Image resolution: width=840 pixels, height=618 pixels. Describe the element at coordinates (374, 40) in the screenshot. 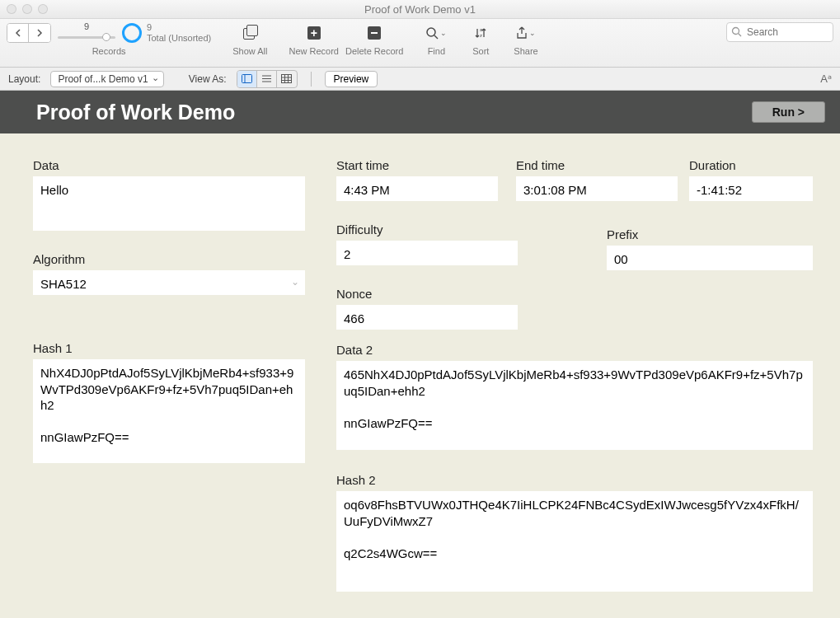

I see `delete-record-group: Delete Record` at that location.